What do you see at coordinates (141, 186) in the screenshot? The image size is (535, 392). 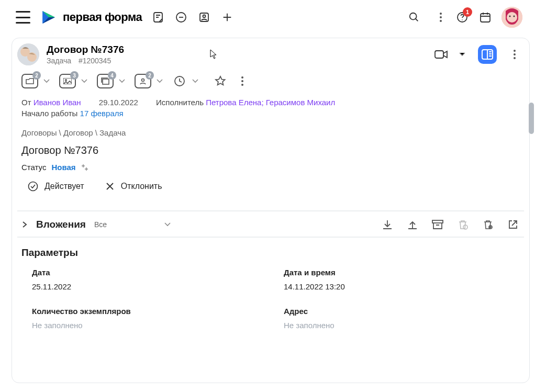 I see `reject-label: Отклонить` at bounding box center [141, 186].